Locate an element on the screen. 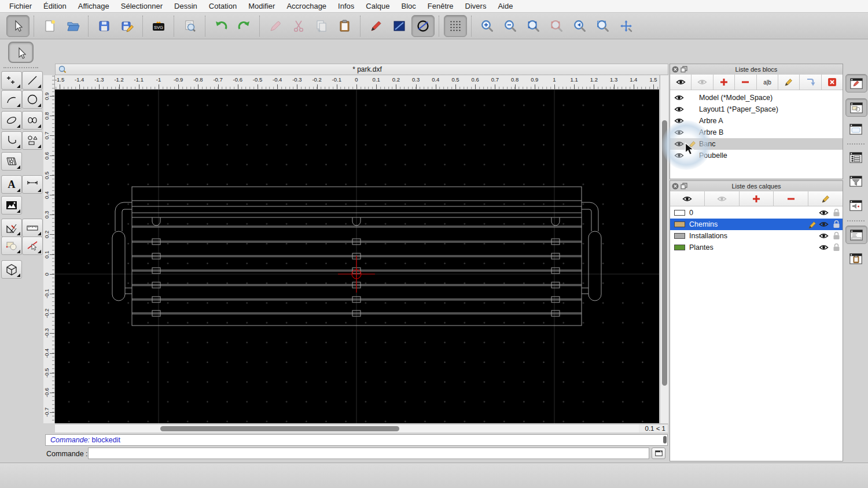 This screenshot has height=488, width=868. undo-button is located at coordinates (221, 26).